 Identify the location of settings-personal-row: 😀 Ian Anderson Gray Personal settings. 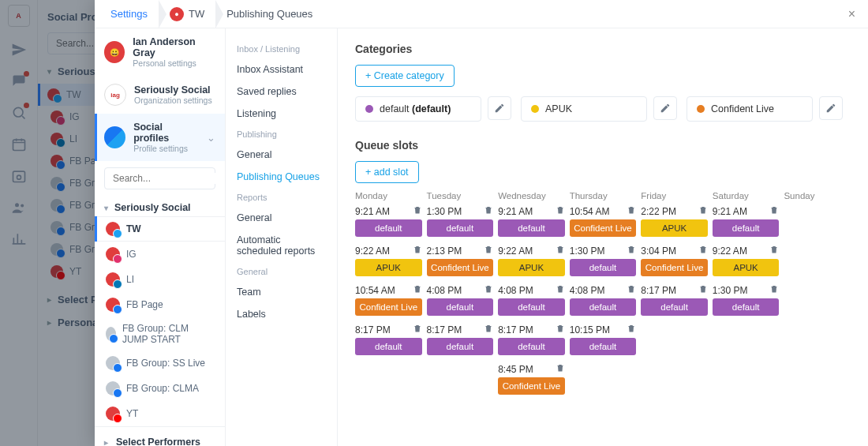
(159, 52).